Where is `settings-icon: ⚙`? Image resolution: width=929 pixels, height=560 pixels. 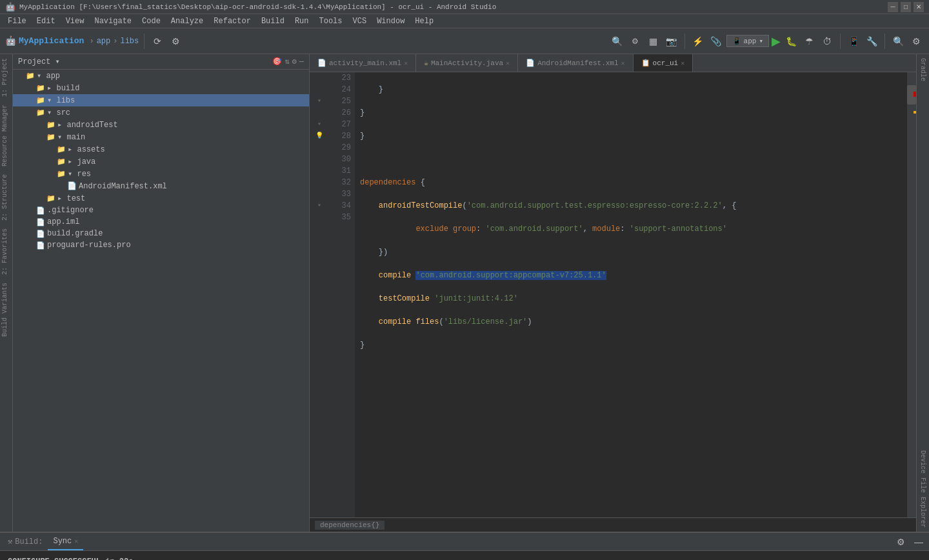 settings-icon: ⚙ is located at coordinates (294, 62).